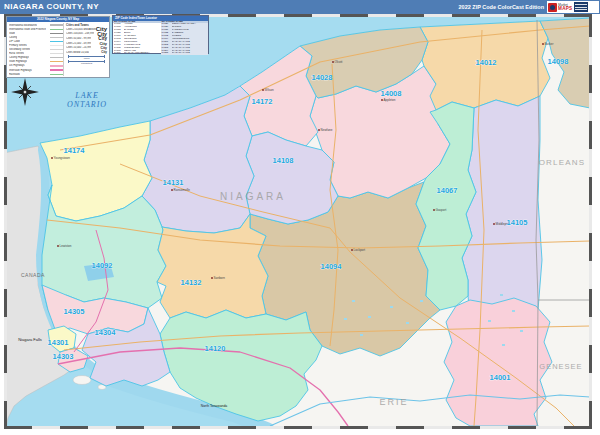 This screenshot has height=435, width=600. Describe the element at coordinates (500, 378) in the screenshot. I see `zip-code-label-14001: 14001` at that location.